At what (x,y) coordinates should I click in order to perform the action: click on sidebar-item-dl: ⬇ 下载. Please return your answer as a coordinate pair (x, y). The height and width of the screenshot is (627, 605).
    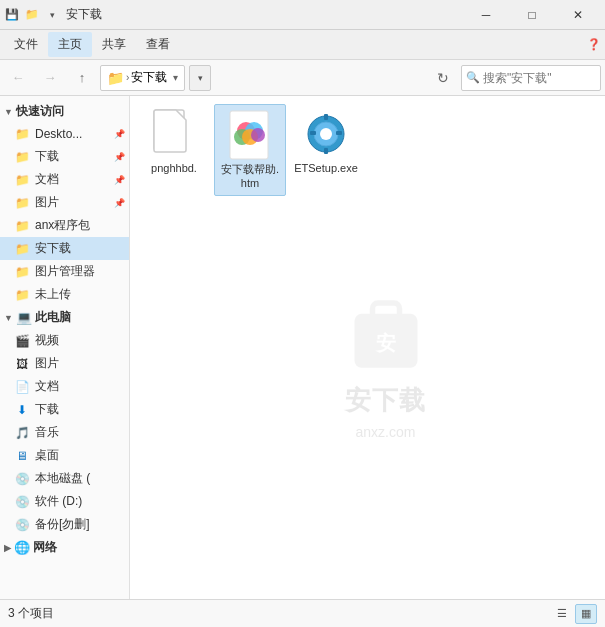
    Looking at the image, I should click on (64, 410).